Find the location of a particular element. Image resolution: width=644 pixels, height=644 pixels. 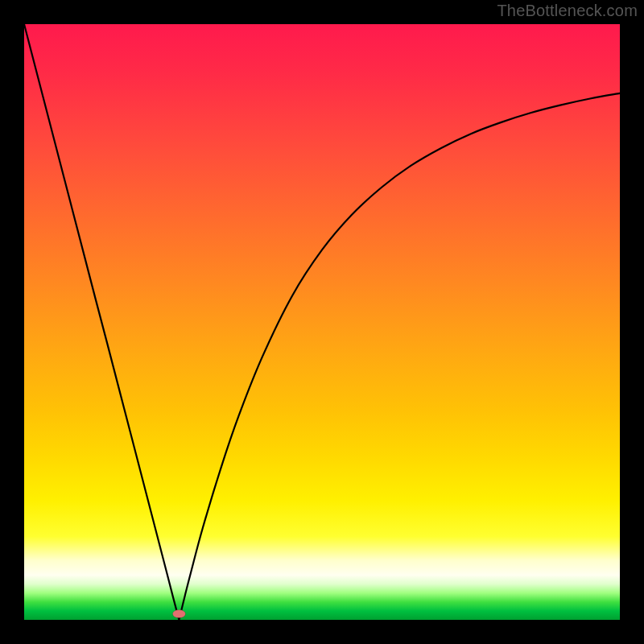

attribution-text: TheBottleneck.com is located at coordinates (567, 11).